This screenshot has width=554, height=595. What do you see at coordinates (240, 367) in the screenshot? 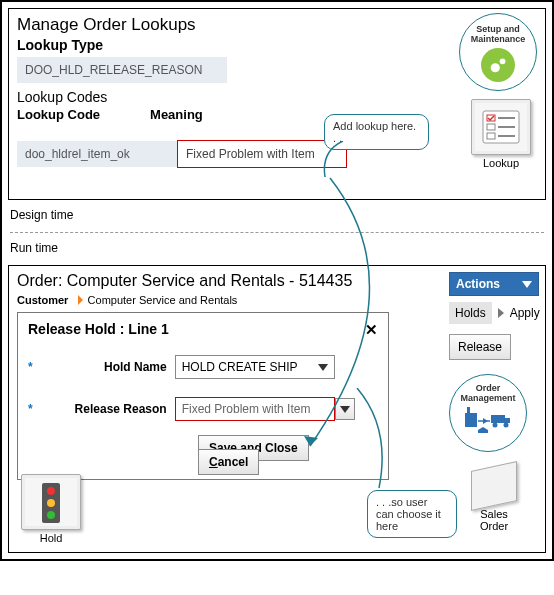
I see `hold-name-value: HOLD CREATE SHIP` at bounding box center [240, 367].